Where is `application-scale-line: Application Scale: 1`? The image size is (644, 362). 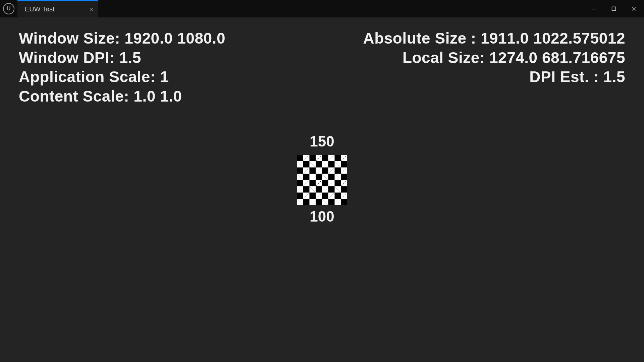
application-scale-line: Application Scale: 1 is located at coordinates (122, 77).